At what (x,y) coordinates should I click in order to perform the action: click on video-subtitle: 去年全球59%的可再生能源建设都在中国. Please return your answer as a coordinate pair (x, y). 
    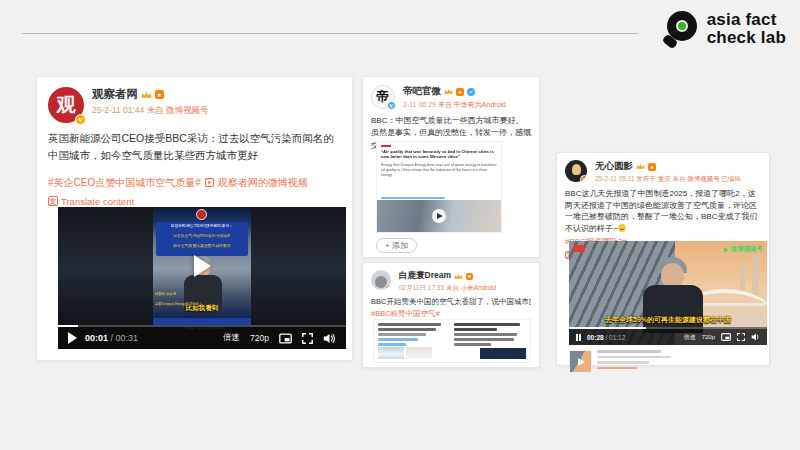
    Looking at the image, I should click on (668, 320).